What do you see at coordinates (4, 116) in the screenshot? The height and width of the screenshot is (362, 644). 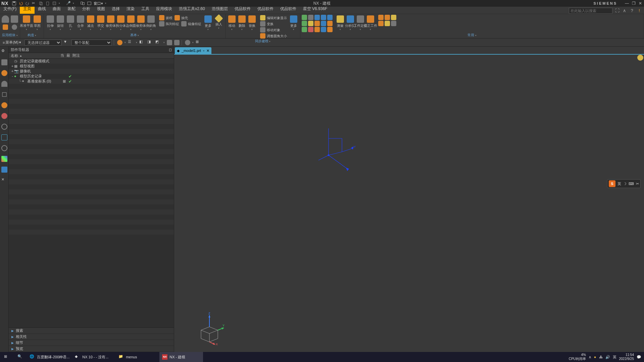 I see `browser-icon` at bounding box center [4, 116].